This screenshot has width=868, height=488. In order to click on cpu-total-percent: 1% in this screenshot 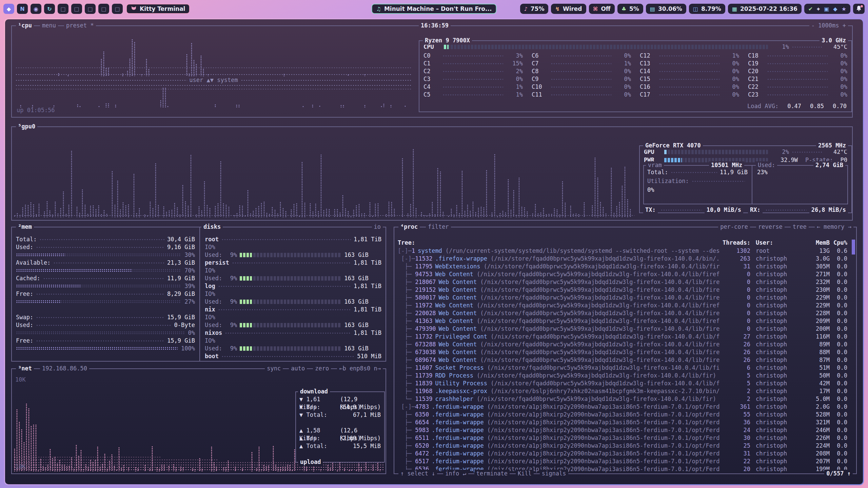, I will do `click(780, 47)`.